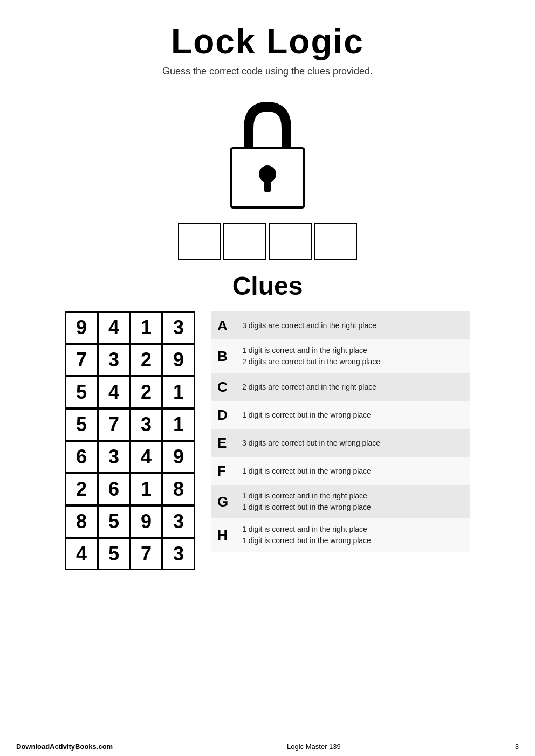 The height and width of the screenshot is (756, 535). I want to click on digit-row: 2618, so click(130, 489).